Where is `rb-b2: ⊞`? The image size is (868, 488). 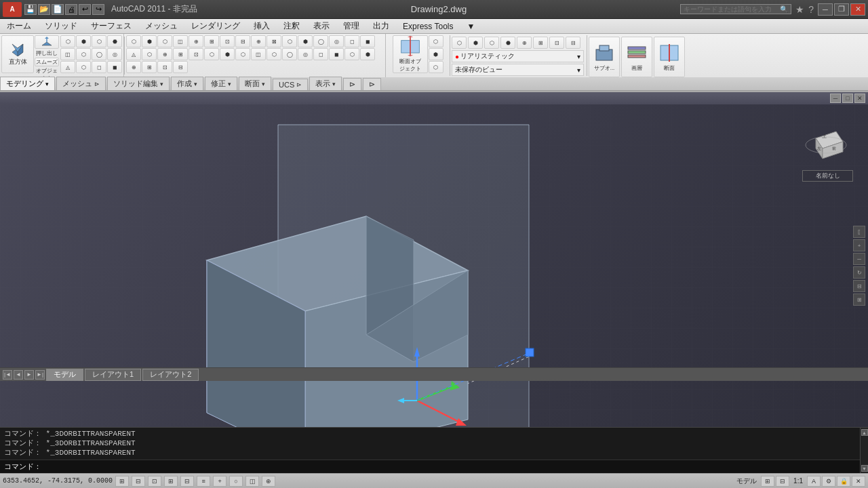
rb-b2: ⊞ is located at coordinates (180, 54).